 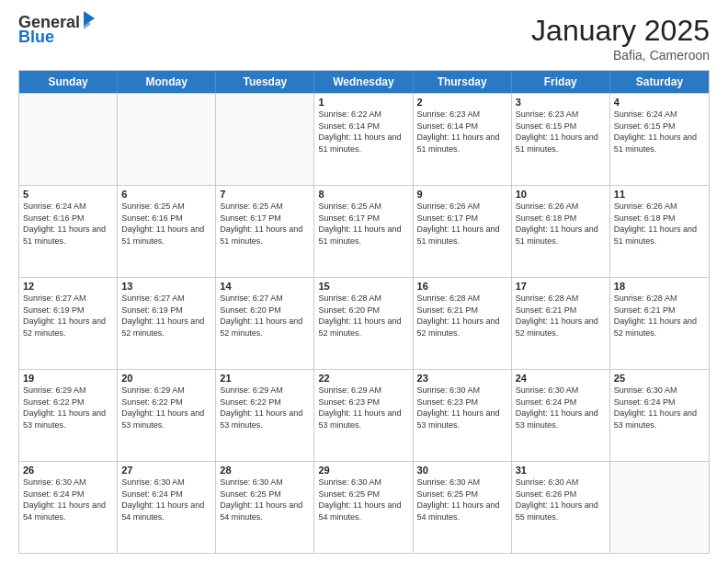 What do you see at coordinates (620, 31) in the screenshot?
I see `month-title: January 2025` at bounding box center [620, 31].